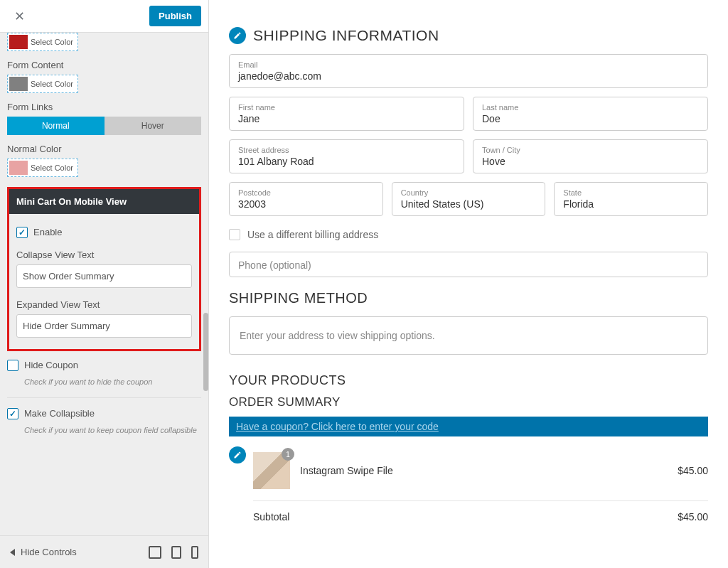  What do you see at coordinates (483, 471) in the screenshot?
I see `product-name: Instagram Swipe File` at bounding box center [483, 471].